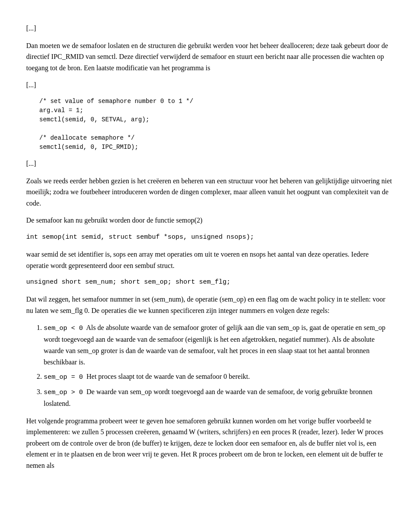 The width and height of the screenshot is (419, 532). I want to click on ellipsis-3: [...], so click(210, 164).